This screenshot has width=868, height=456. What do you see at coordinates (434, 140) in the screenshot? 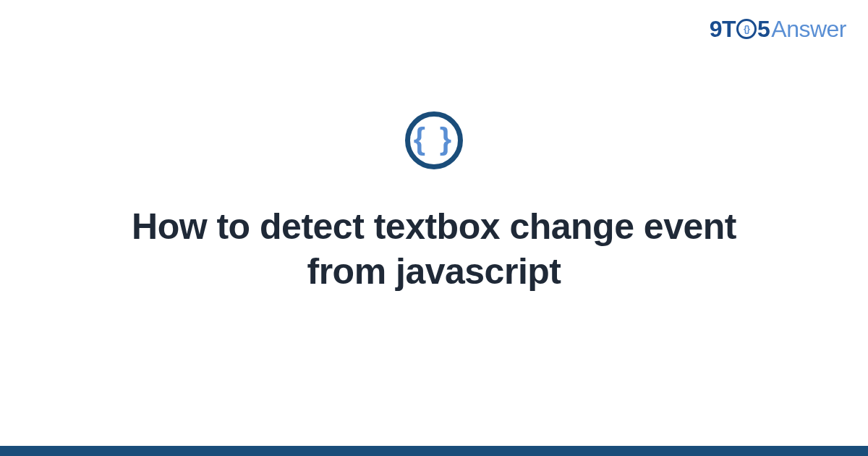
I see `category-icon-circle: { }` at bounding box center [434, 140].